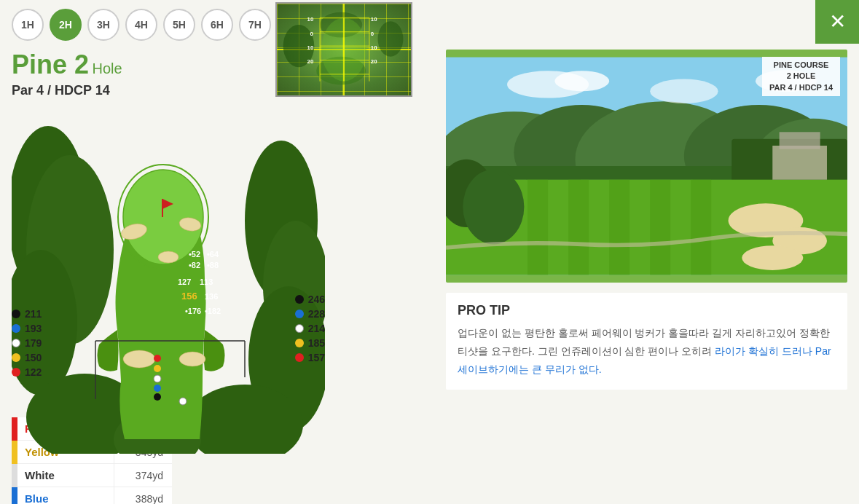  Describe the element at coordinates (838, 22) in the screenshot. I see `close-icon: ✕` at that location.